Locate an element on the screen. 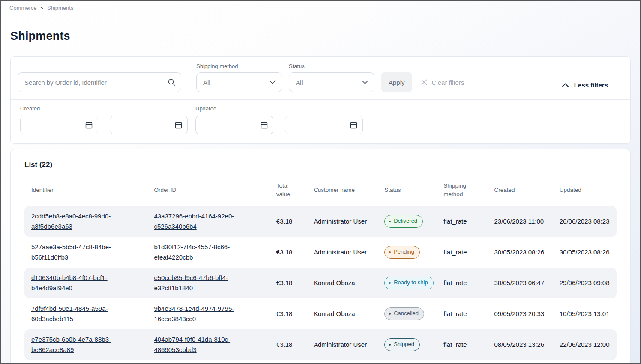  apply-button: Apply is located at coordinates (397, 82).